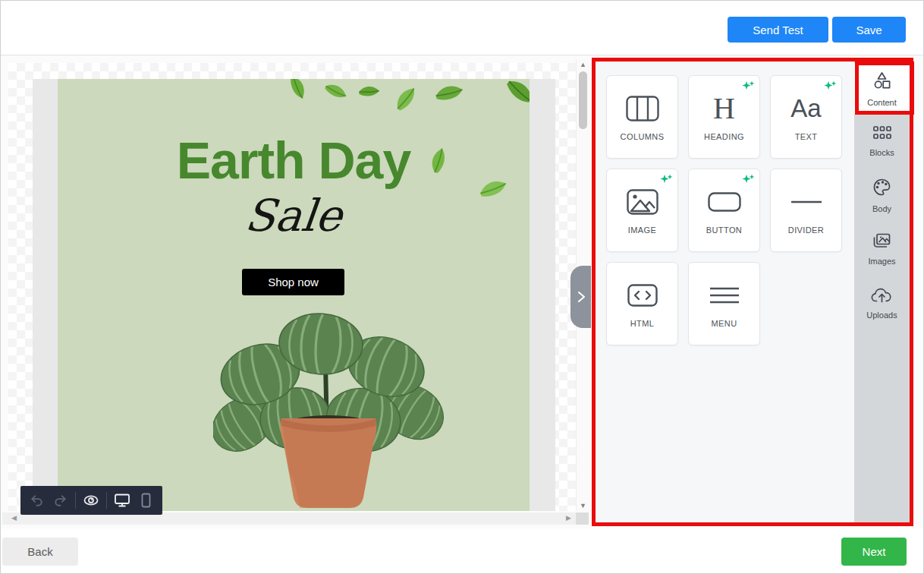  I want to click on content-card-image: IMAGE, so click(642, 210).